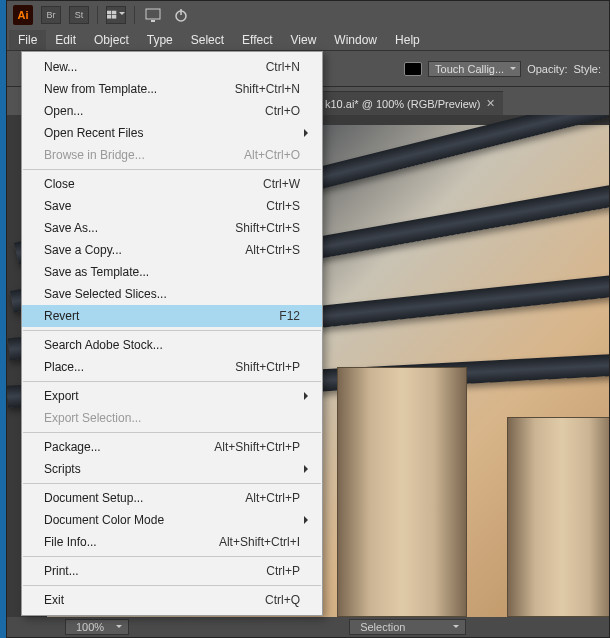  I want to click on menu-item-label: Open..., so click(154, 111).